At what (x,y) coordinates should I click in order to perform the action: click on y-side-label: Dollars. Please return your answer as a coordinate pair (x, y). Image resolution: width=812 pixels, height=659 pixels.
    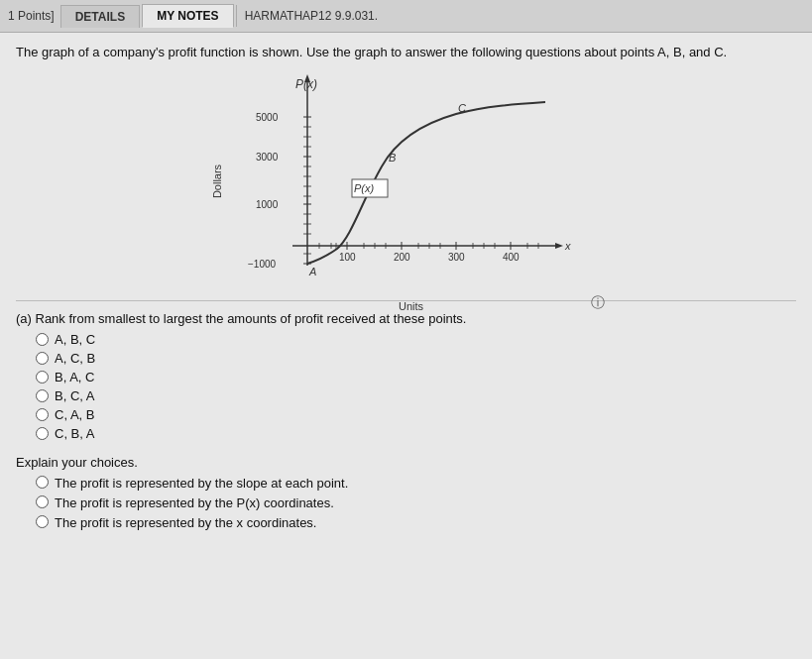
    Looking at the image, I should click on (217, 180).